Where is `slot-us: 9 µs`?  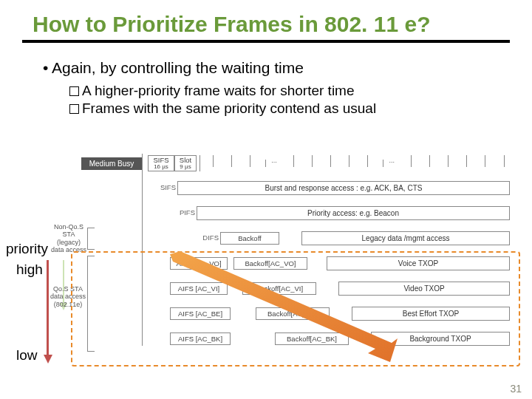 slot-us: 9 µs is located at coordinates (185, 167).